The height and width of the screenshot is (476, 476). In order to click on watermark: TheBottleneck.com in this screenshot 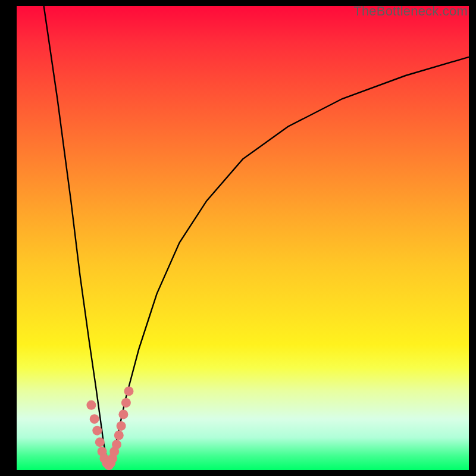, I will do `click(411, 11)`.